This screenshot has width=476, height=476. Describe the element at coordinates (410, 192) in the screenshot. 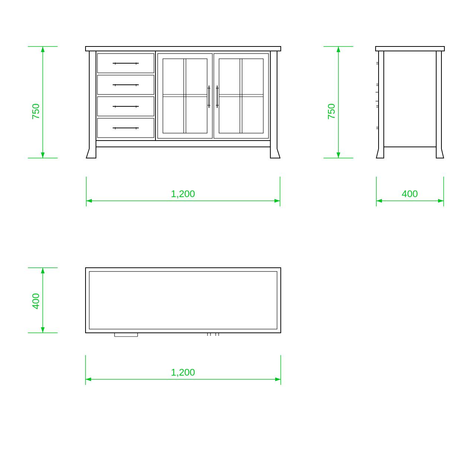

I see `dim-side-width: 400` at that location.